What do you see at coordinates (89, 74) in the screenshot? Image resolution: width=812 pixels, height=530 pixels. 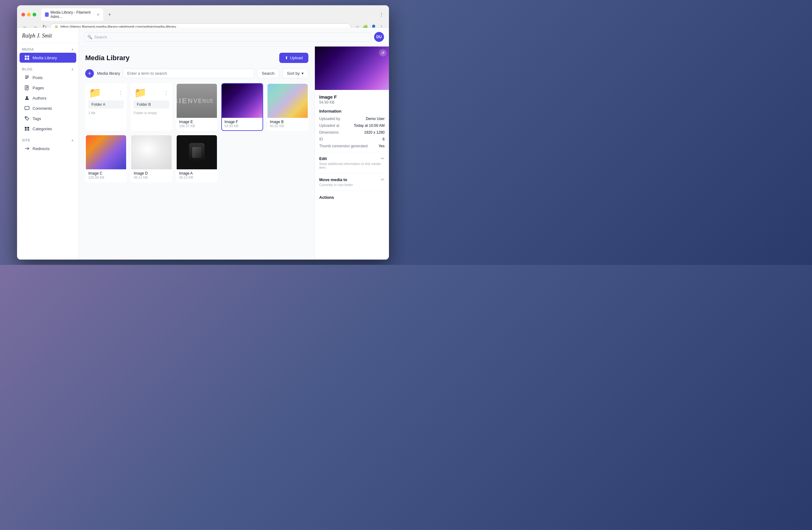 I see `add-media-button: +` at bounding box center [89, 74].